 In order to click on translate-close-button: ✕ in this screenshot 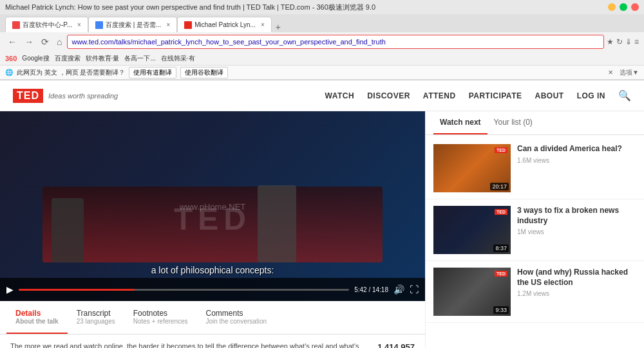, I will do `click(611, 72)`.